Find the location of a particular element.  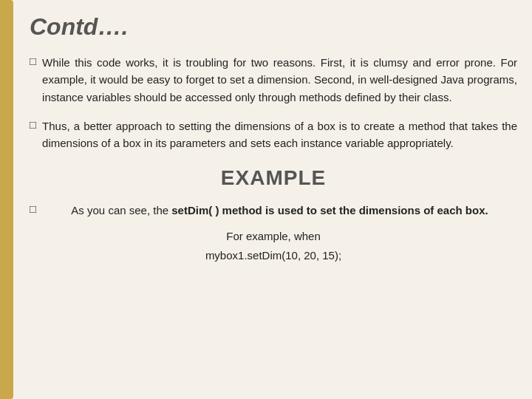

bullet-text-2: Thus, a better approach to setting the d… is located at coordinates (279, 134).